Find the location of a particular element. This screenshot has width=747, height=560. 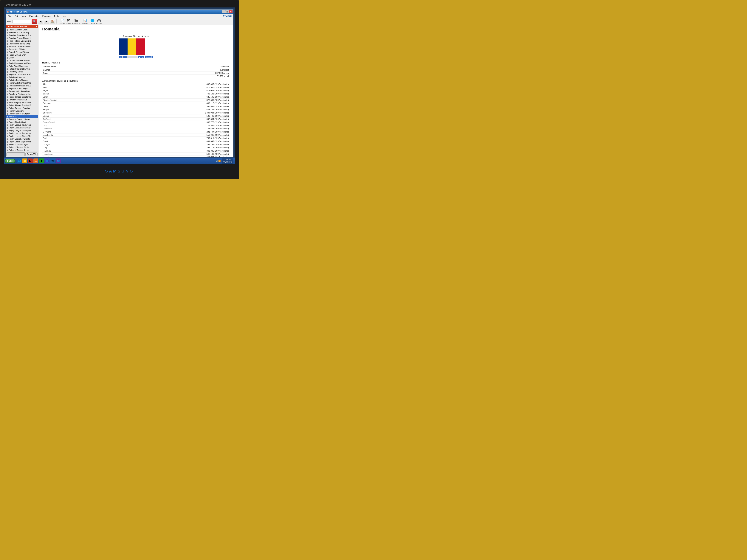

taskbar-explorer: 📁 is located at coordinates (25, 161).